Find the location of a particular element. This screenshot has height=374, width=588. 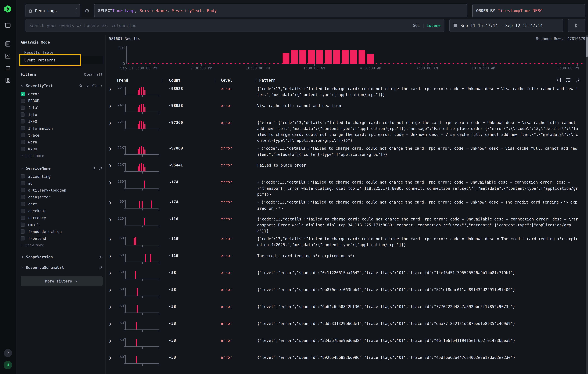

filter-group-name: SeverityText is located at coordinates (39, 86).